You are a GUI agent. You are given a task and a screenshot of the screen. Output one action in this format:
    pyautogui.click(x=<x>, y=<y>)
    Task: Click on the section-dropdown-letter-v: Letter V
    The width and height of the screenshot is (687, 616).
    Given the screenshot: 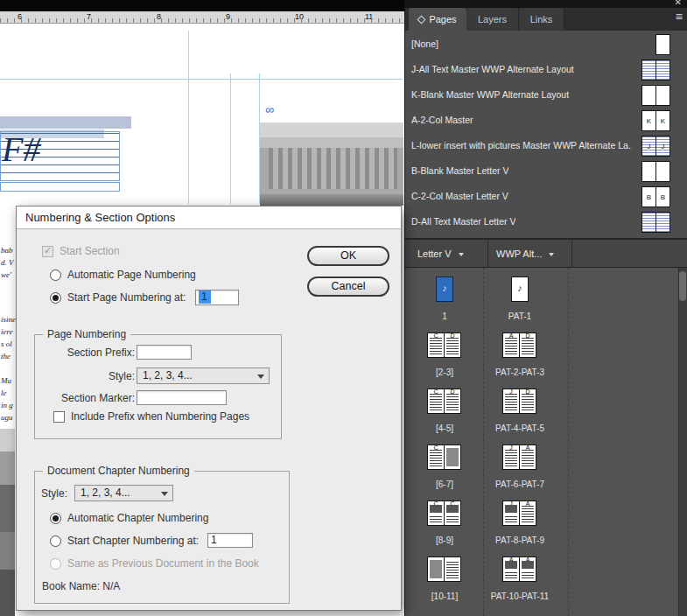 What is the action you would take?
    pyautogui.click(x=441, y=254)
    